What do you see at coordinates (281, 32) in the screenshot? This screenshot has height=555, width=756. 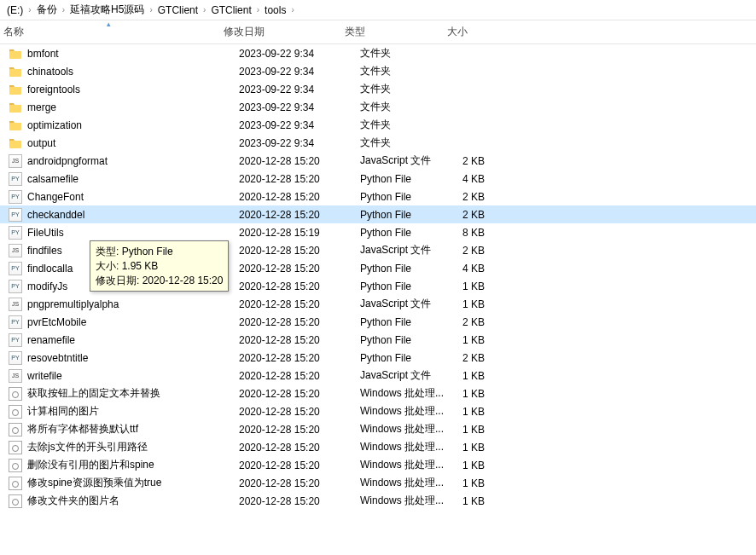 I see `header-date: 修改日期 ▾` at bounding box center [281, 32].